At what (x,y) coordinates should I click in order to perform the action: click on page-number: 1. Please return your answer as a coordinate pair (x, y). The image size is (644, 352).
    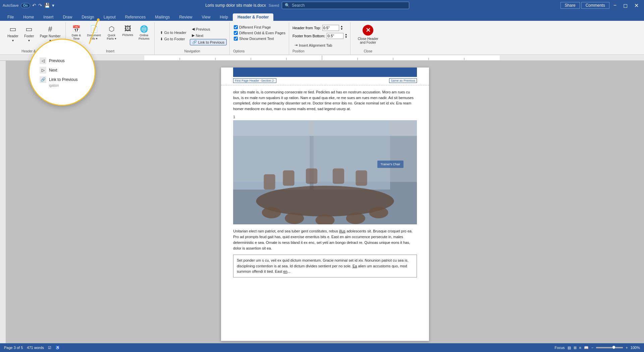
    Looking at the image, I should click on (325, 117).